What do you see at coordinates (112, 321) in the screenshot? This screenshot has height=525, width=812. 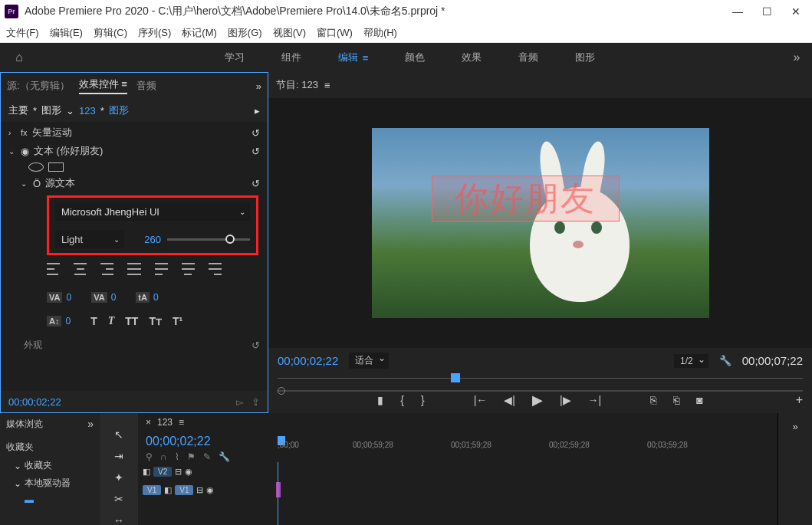 I see `italic-button: T` at bounding box center [112, 321].